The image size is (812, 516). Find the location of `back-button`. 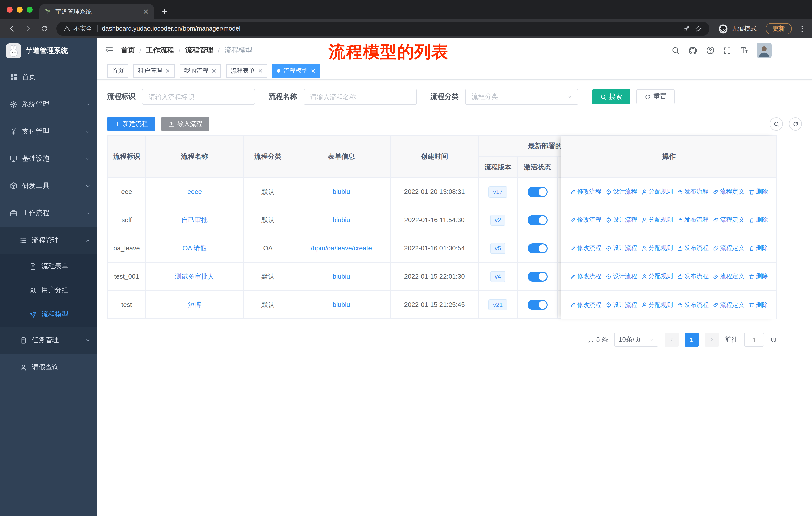

back-button is located at coordinates (12, 29).